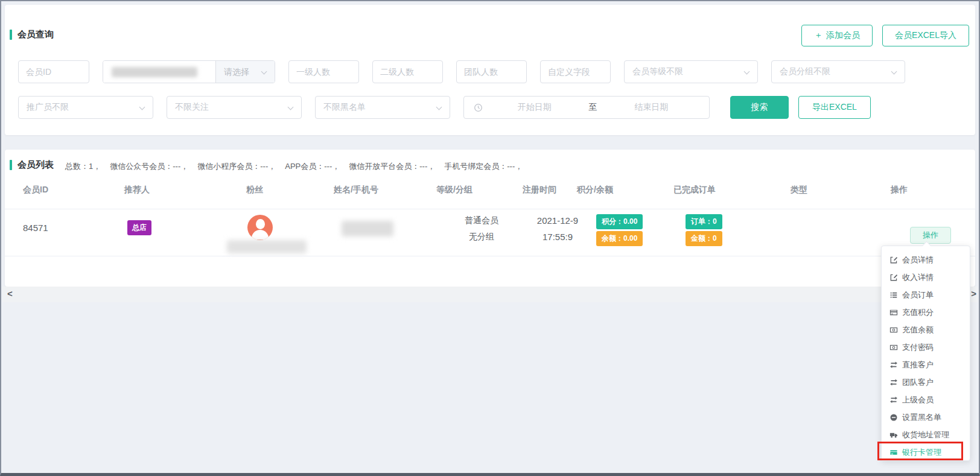  What do you see at coordinates (260, 227) in the screenshot?
I see `member-avatar` at bounding box center [260, 227].